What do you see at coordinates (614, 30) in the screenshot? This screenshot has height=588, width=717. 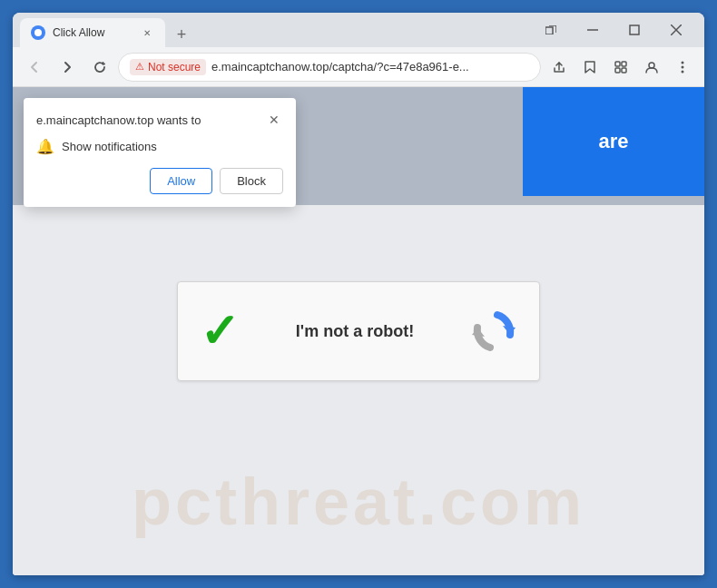 I see `window-controls` at bounding box center [614, 30].